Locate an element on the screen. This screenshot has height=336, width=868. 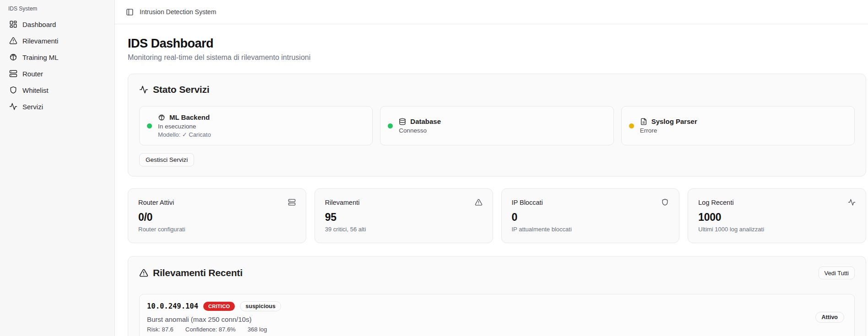
stat-value: 1000 is located at coordinates (777, 218).